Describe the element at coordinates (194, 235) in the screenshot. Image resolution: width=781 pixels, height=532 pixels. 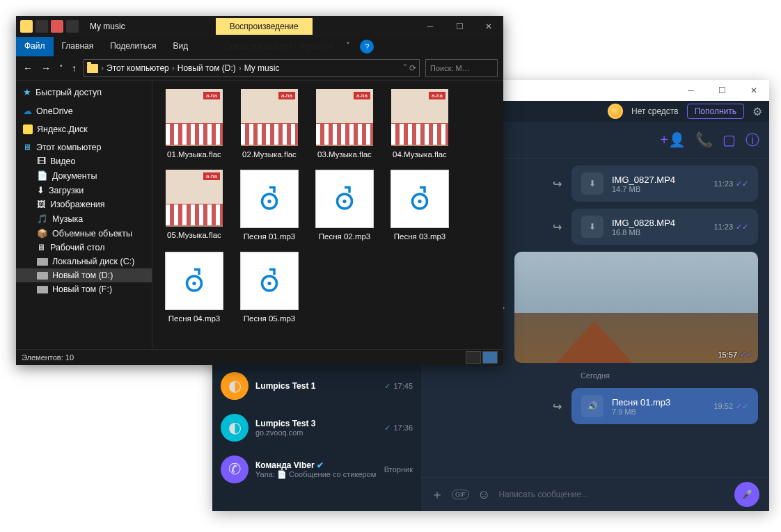
I see `file-label: 05.Музыка.flac` at that location.